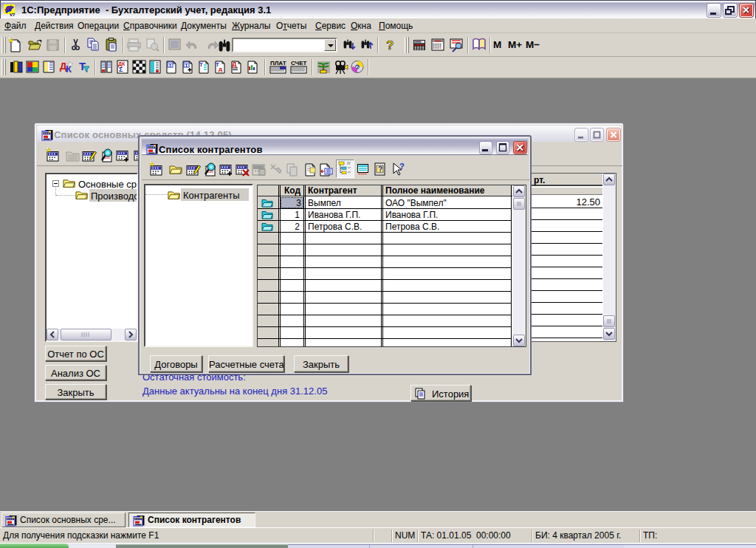  What do you see at coordinates (299, 64) in the screenshot?
I see `svg-text: СЧЕТ` at bounding box center [299, 64].